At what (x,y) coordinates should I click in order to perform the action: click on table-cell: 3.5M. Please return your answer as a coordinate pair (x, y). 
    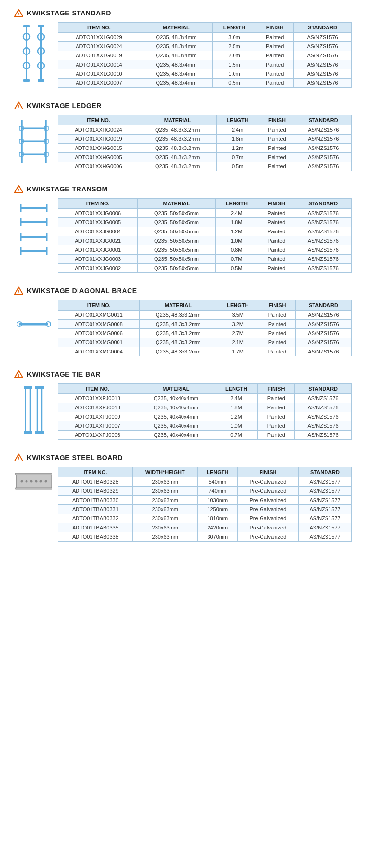
    Looking at the image, I should click on (238, 315).